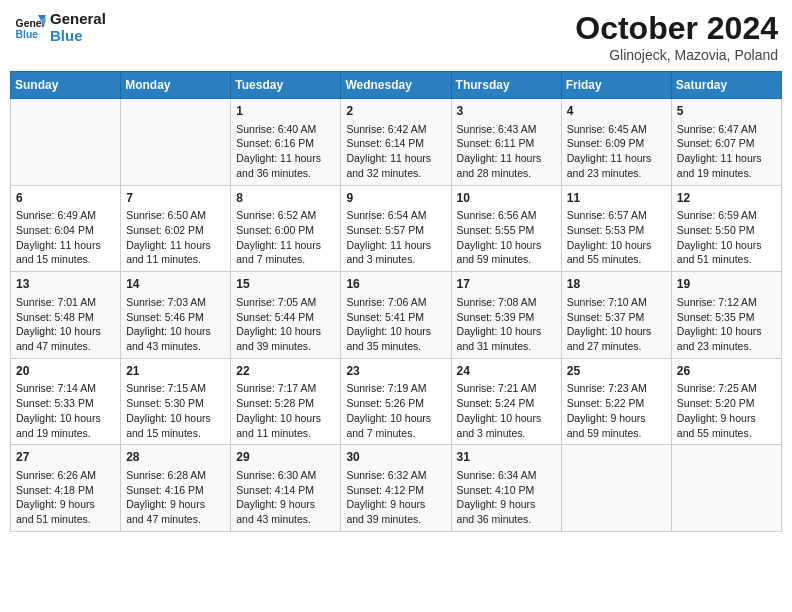 This screenshot has height=612, width=792. Describe the element at coordinates (396, 488) in the screenshot. I see `calendar-cell: 30Sunrise: 6:32 AM Sunset: 4:12 PM Dayli…` at that location.